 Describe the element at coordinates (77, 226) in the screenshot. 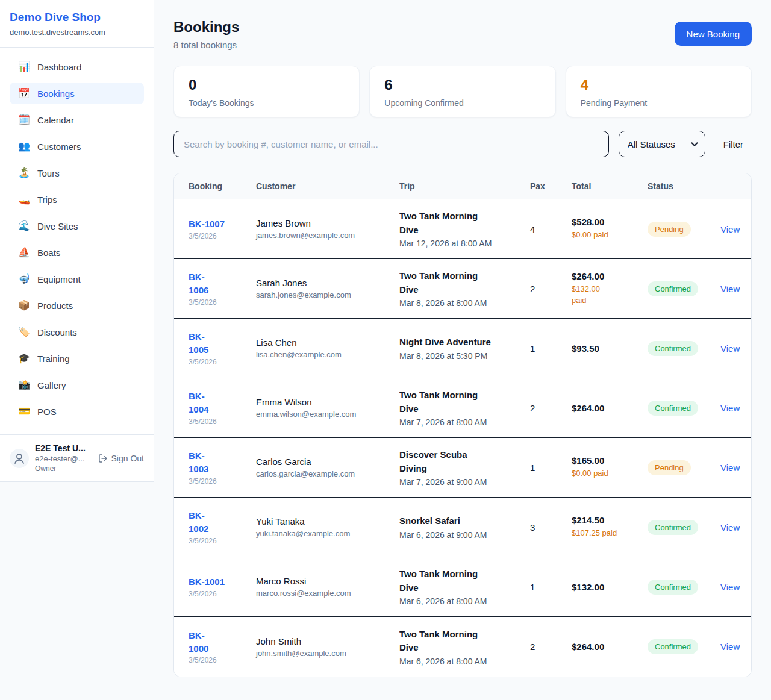

I see `sidebar-item-dive-sites: 🌊 Dive Sites` at that location.